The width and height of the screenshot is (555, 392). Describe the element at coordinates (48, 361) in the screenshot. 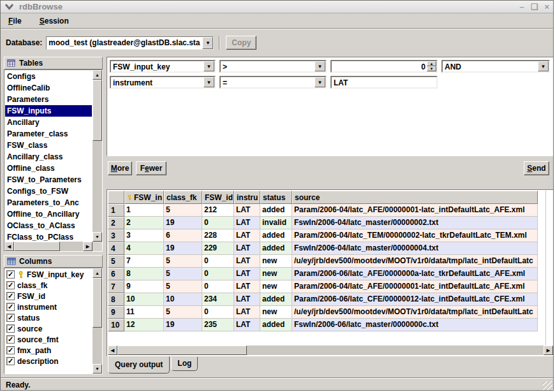

I see `column-item-description: ✓description` at that location.